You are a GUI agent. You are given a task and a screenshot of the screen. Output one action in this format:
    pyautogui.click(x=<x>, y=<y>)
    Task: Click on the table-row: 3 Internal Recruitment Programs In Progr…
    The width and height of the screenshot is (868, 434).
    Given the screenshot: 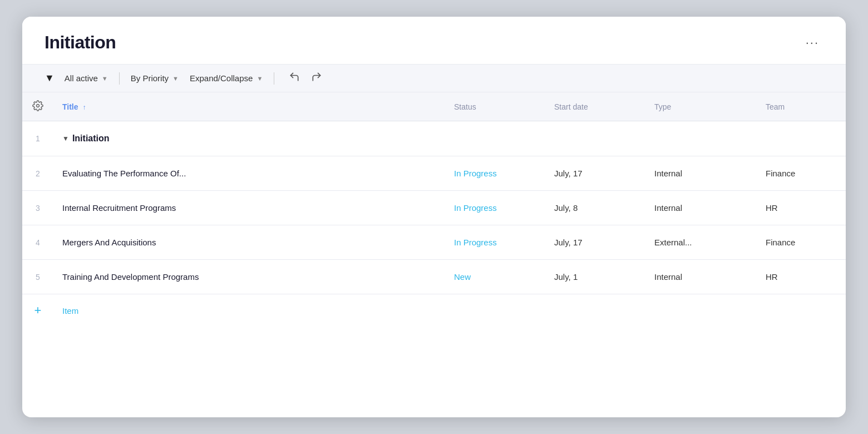 What is the action you would take?
    pyautogui.click(x=434, y=208)
    